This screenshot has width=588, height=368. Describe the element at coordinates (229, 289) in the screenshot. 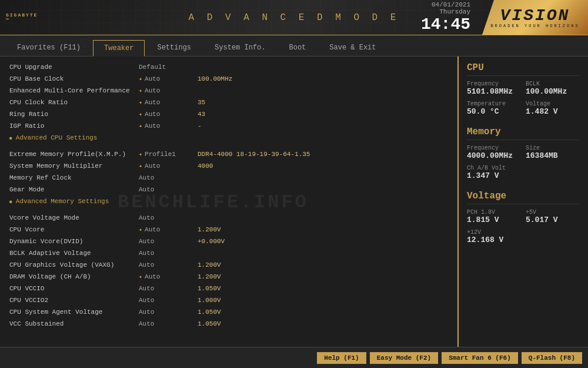

I see `list-item: CPU VCCIO Auto 1.050V` at that location.